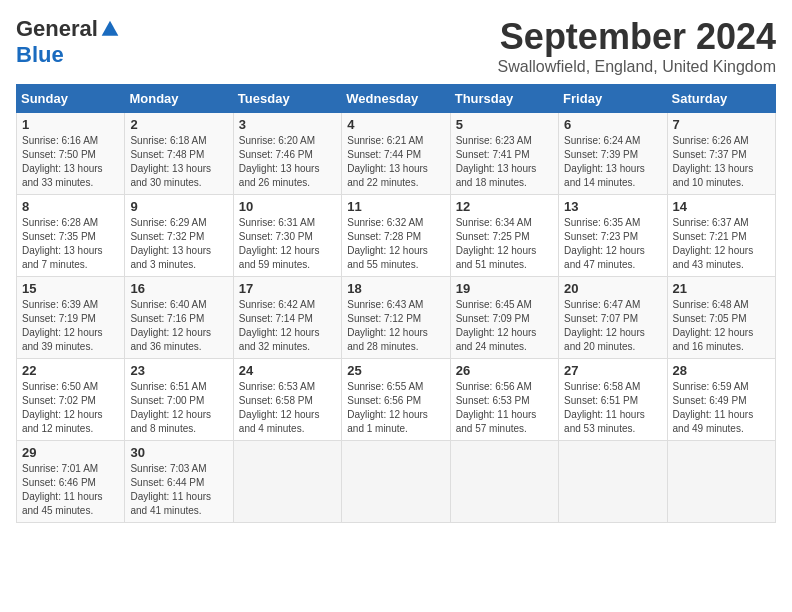 Image resolution: width=792 pixels, height=612 pixels. I want to click on day-cell-27: 27Sunrise: 6:58 AM Sunset: 6:51 PM Dayli…, so click(613, 400).